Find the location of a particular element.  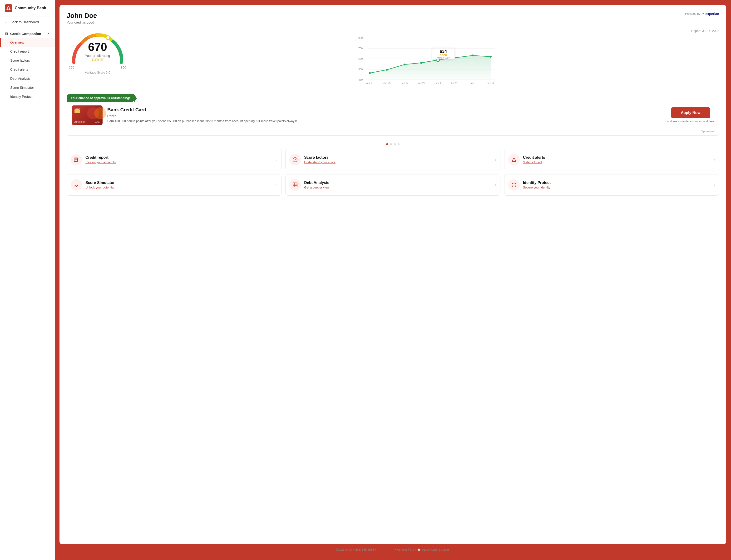

experian-logo: ✦ experian is located at coordinates (710, 14).